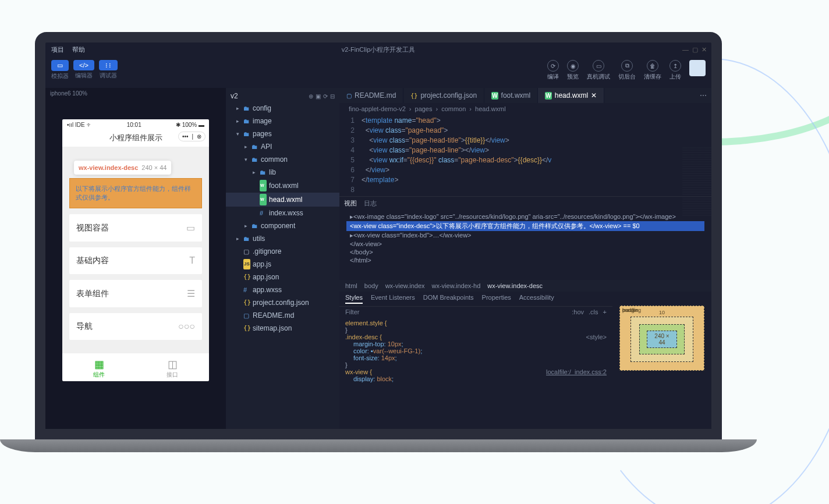 This screenshot has height=504, width=829. What do you see at coordinates (553, 66) in the screenshot?
I see `compile-icon: ⟳` at bounding box center [553, 66].